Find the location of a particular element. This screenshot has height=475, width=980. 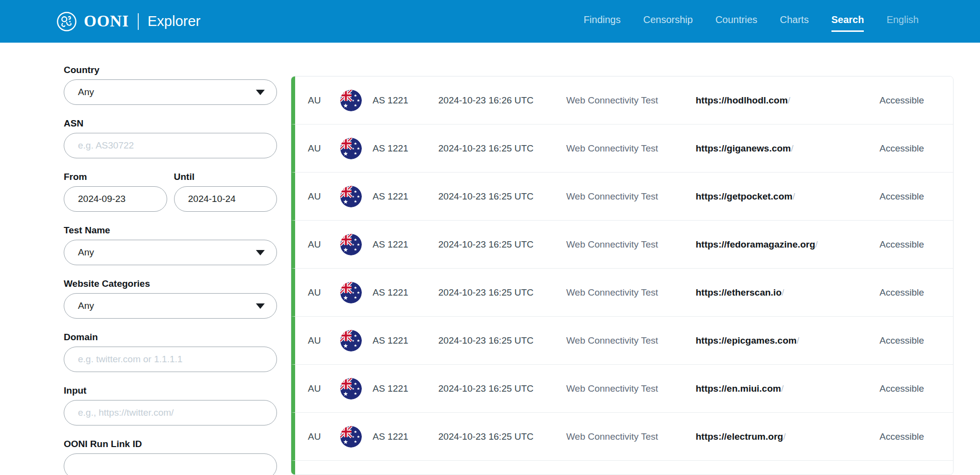

until-label: Until is located at coordinates (226, 177).